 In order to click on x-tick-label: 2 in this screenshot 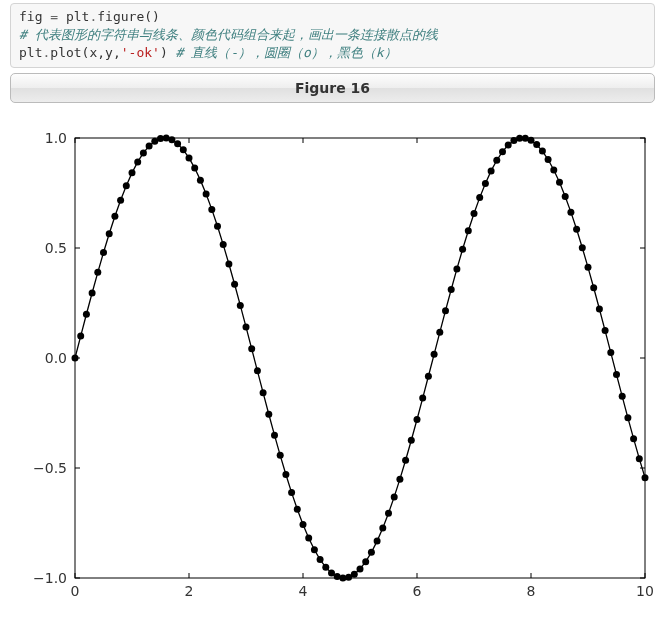, I will do `click(190, 591)`.